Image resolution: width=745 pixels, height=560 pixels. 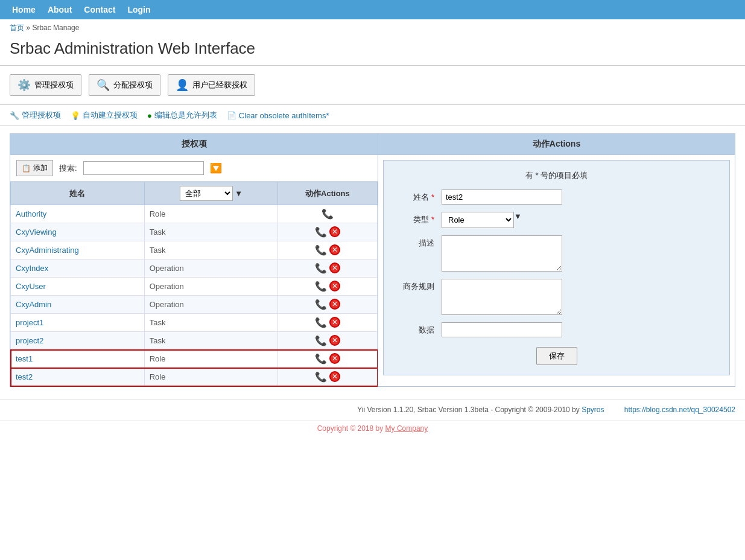 What do you see at coordinates (60, 10) in the screenshot?
I see `nav-about: About` at bounding box center [60, 10].